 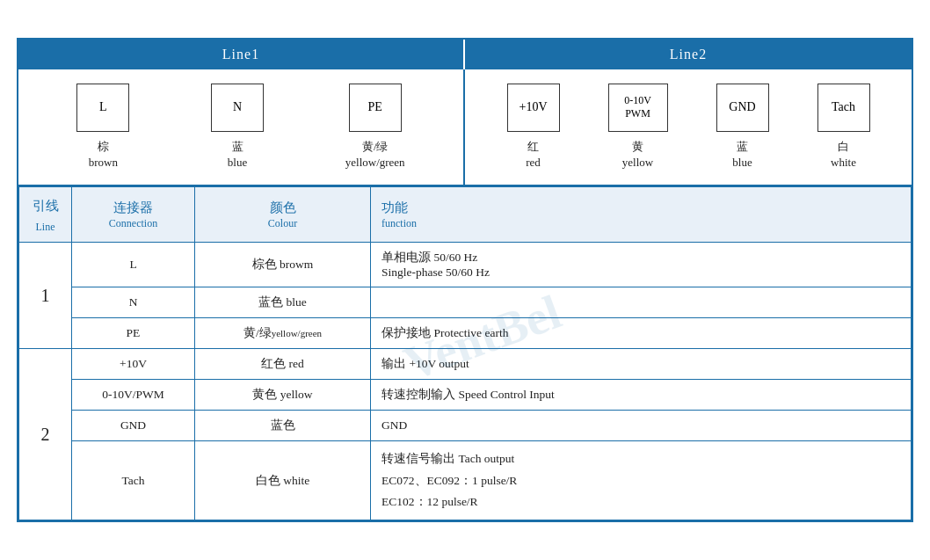 What do you see at coordinates (466, 215) in the screenshot?
I see `table-header-row: 引线 Line 连接器 Connection 颜色 Colour 功能 func…` at bounding box center [466, 215].